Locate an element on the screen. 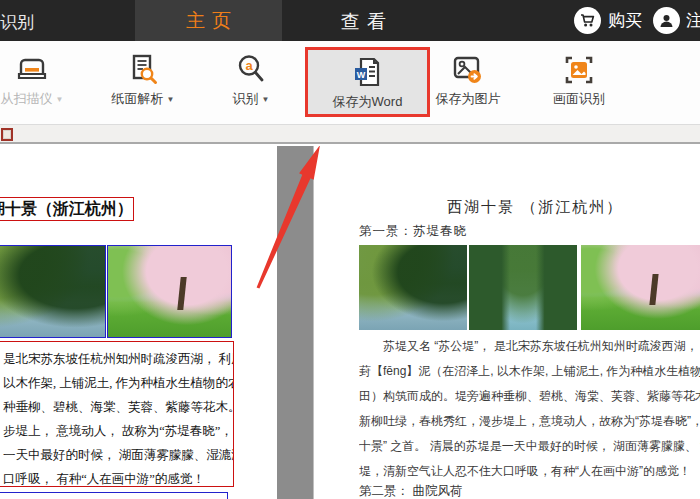 This screenshot has height=499, width=700. ocr-region-title: 西湖十景（浙江杭州） is located at coordinates (67, 209).